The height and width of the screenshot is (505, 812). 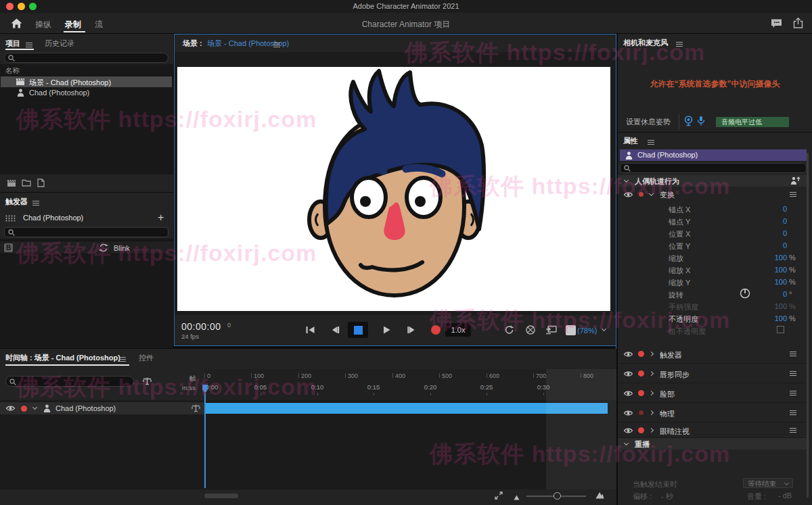 What do you see at coordinates (336, 331) in the screenshot?
I see `frame-back-button` at bounding box center [336, 331].